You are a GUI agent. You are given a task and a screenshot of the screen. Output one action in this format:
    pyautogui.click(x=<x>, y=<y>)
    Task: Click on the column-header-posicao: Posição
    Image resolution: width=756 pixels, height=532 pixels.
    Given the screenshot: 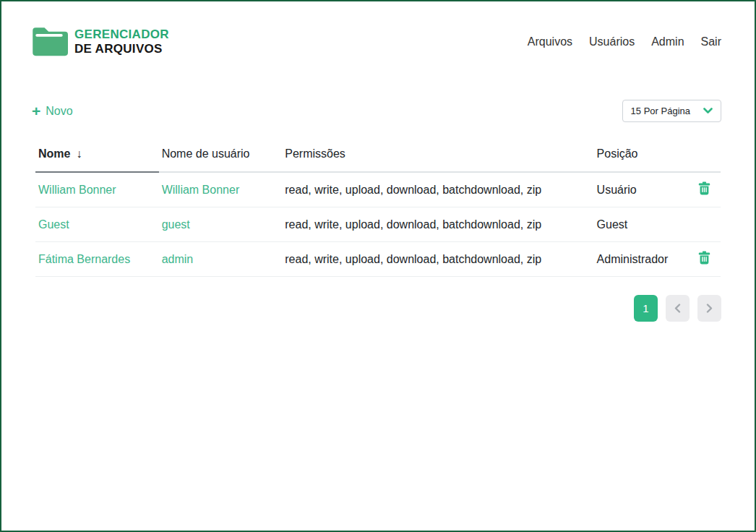 What is the action you would take?
    pyautogui.click(x=642, y=157)
    